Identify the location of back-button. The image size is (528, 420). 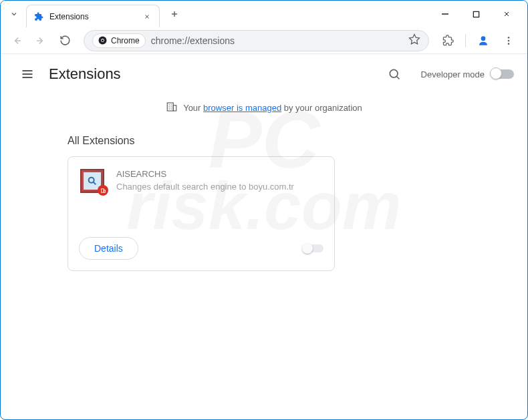
(17, 41).